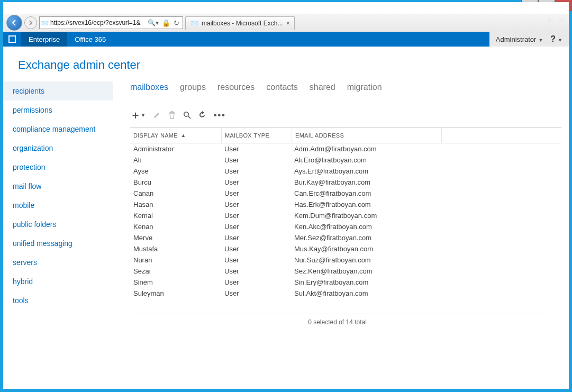 The image size is (572, 392). I want to click on office-logo-icon, so click(12, 39).